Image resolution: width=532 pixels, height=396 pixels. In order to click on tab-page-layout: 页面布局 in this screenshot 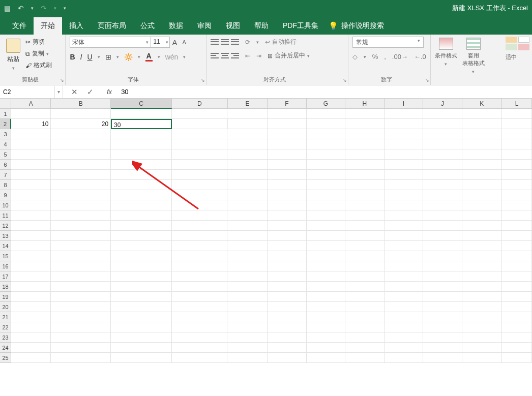, I will do `click(112, 26)`.